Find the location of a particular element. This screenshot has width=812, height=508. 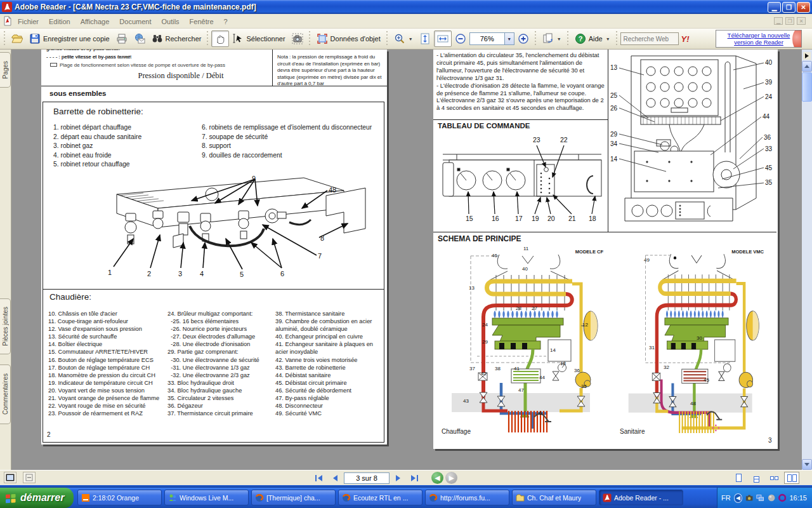

toolbar: Enregistrer une copie Rechercher Sélecti… is located at coordinates (406, 39).